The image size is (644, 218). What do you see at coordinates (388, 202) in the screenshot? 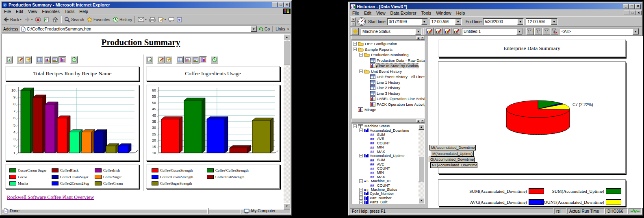
I see `tree-item-parts-built: +Parts_Built` at bounding box center [388, 202].